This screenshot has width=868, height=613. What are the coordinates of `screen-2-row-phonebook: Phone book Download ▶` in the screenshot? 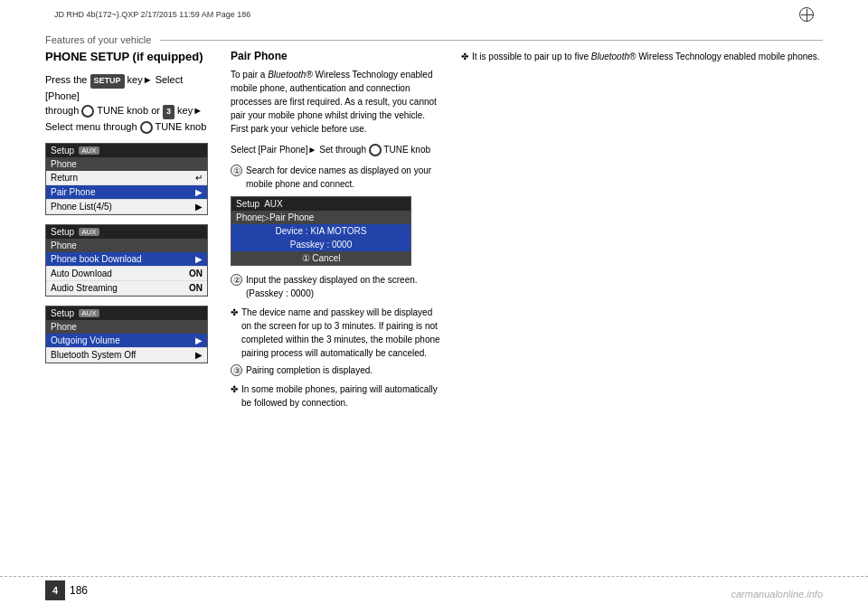 It's located at (127, 259).